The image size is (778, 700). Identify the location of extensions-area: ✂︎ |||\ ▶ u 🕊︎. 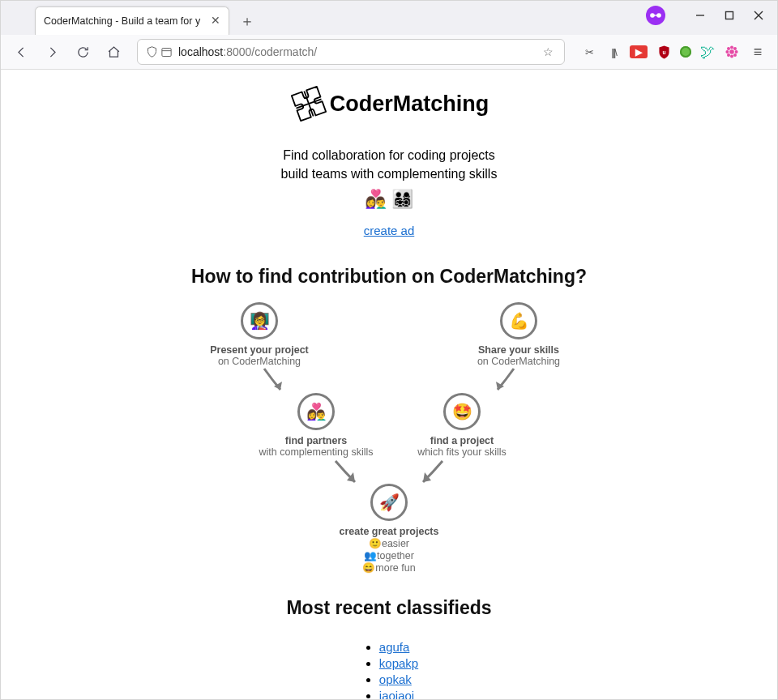
(660, 52).